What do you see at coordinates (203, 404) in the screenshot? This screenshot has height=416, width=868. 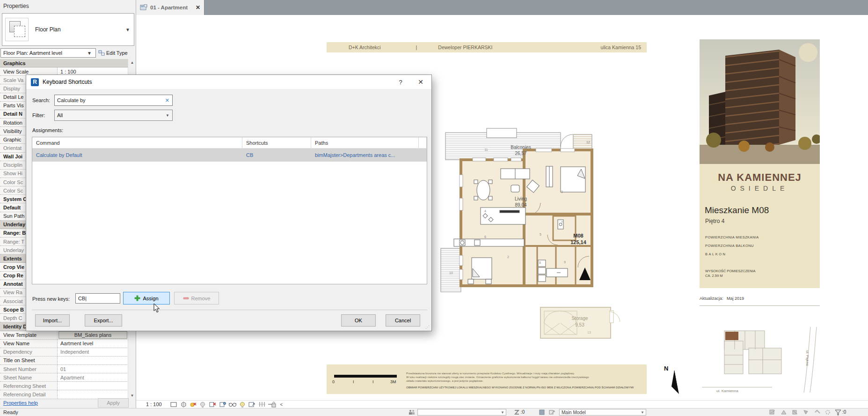 I see `shadows-icon` at bounding box center [203, 404].